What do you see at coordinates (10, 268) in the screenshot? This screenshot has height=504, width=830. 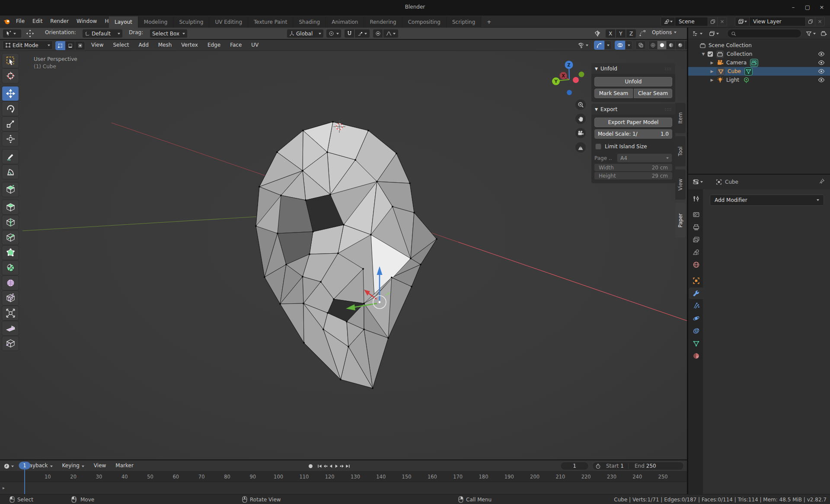 I see `tool-spin-button` at bounding box center [10, 268].